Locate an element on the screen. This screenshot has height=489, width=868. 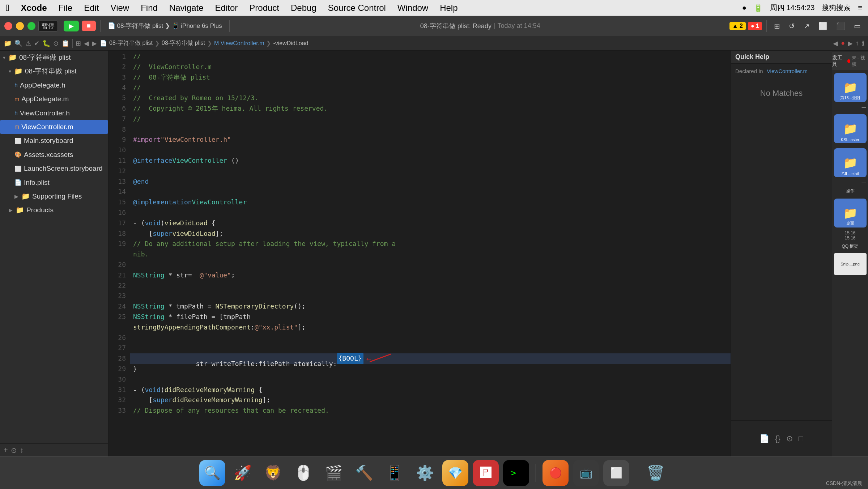
panel-file-icon: 📄 is located at coordinates (765, 439).